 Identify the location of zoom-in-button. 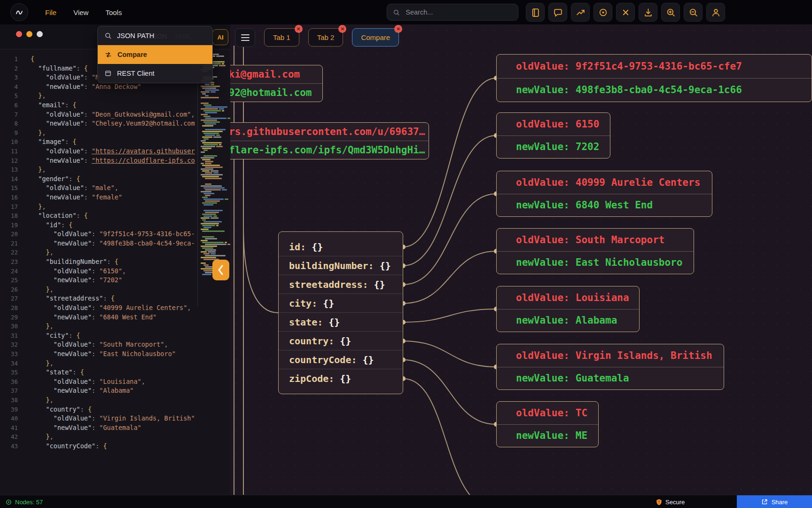
(671, 12).